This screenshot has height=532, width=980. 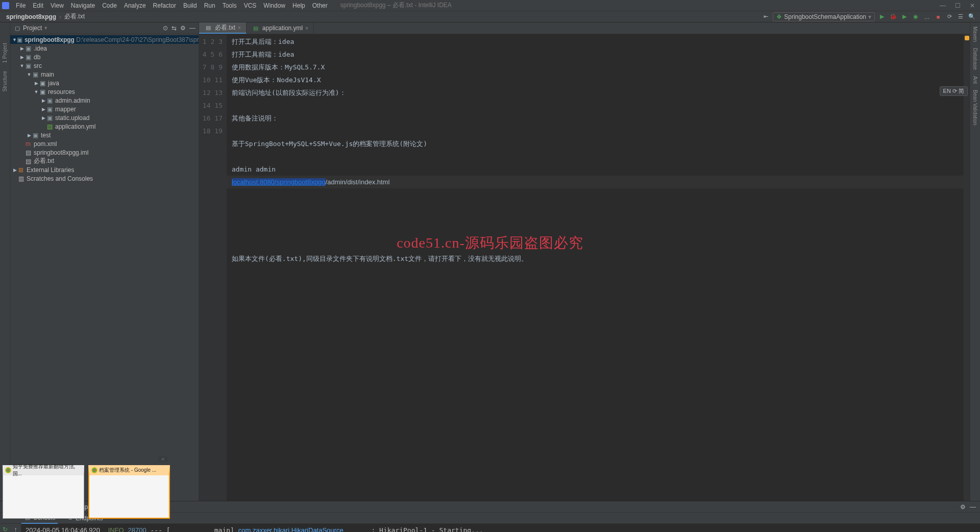 What do you see at coordinates (953, 91) in the screenshot?
I see `language-badge: EN ⟳ 简` at bounding box center [953, 91].